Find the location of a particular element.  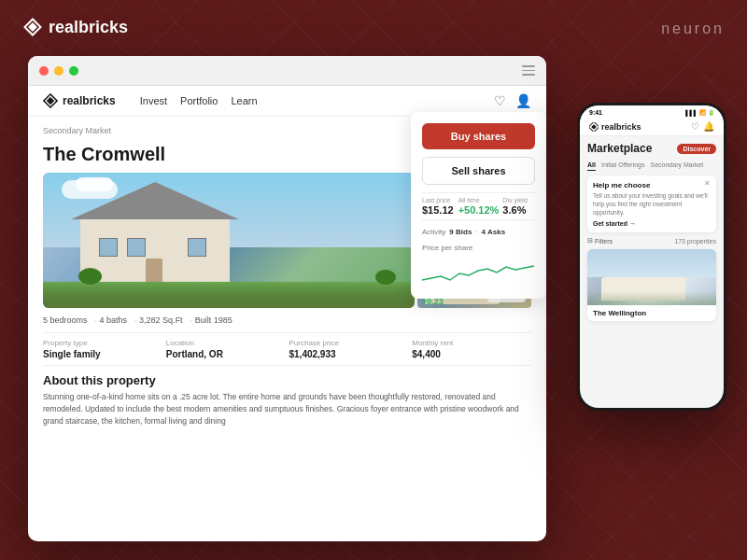

price-chart: +0.23 is located at coordinates (478, 273).